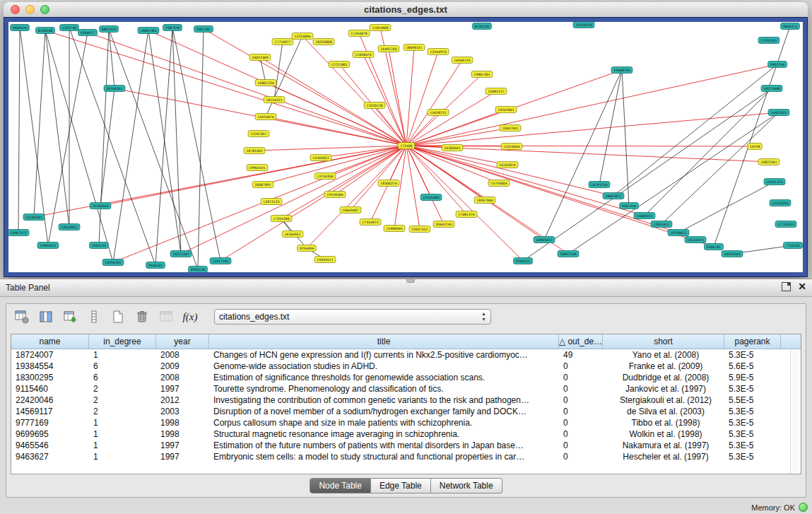 The image size is (812, 514). What do you see at coordinates (599, 185) in the screenshot?
I see `graph-node: 16791254` at bounding box center [599, 185].